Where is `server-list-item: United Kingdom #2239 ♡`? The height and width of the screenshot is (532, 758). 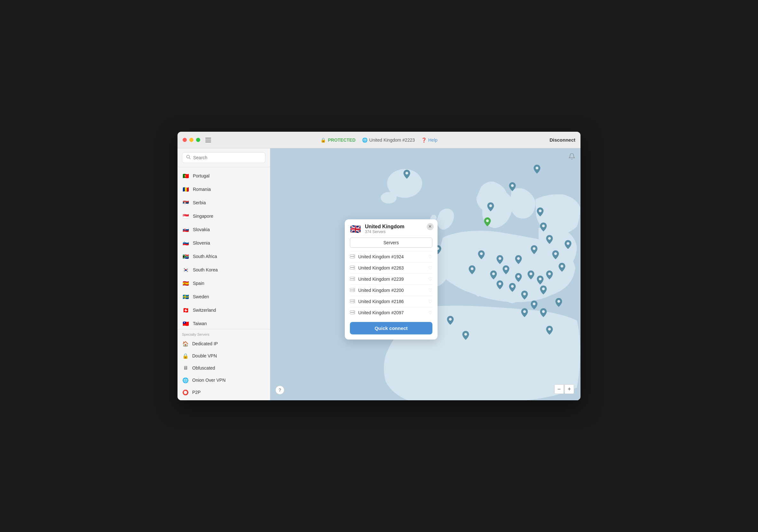
server-list-item: United Kingdom #2239 ♡ is located at coordinates (391, 279).